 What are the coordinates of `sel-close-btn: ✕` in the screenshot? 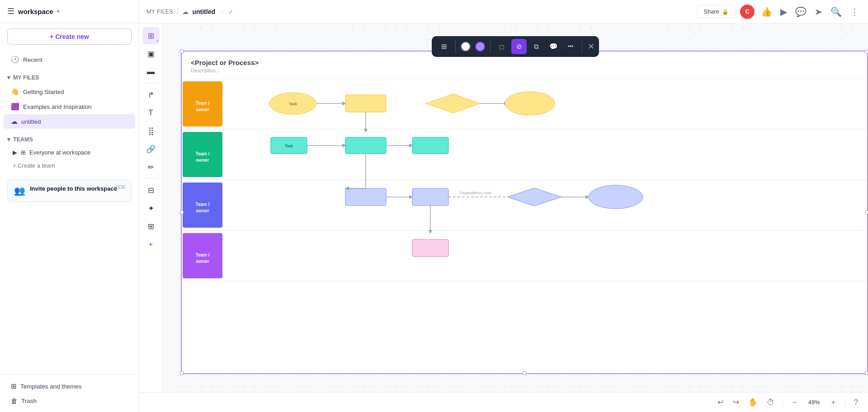 It's located at (591, 47).